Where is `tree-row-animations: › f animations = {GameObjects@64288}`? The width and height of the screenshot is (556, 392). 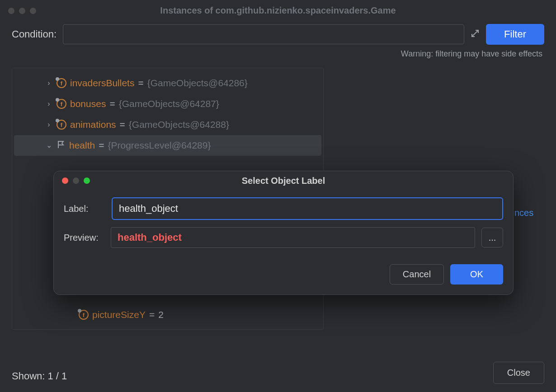 tree-row-animations: › f animations = {GameObjects@64288} is located at coordinates (168, 125).